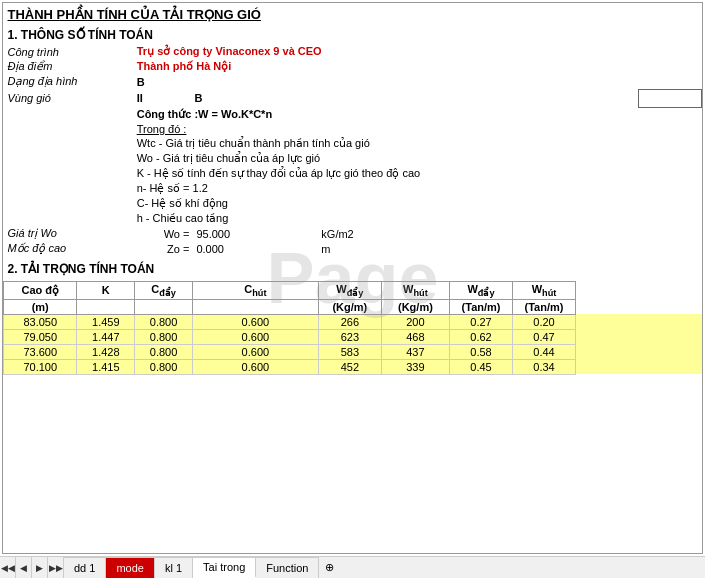  I want to click on cell-wday2-3: 0.58, so click(482, 352).